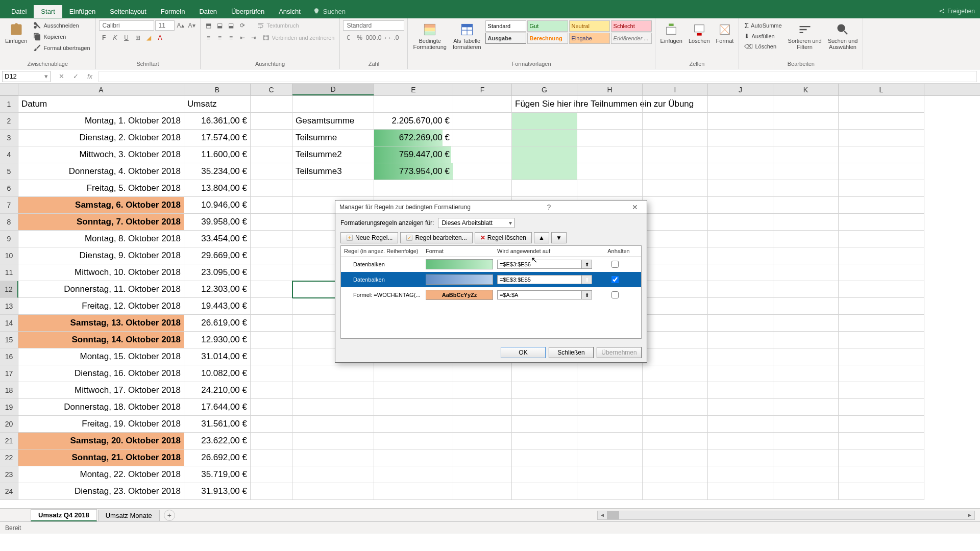 This screenshot has width=980, height=551. Describe the element at coordinates (127, 38) in the screenshot. I see `underline-button: U` at that location.